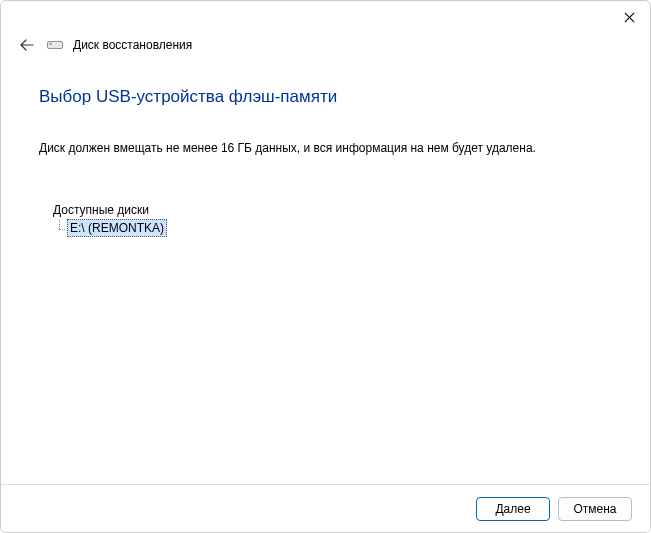  I want to click on close-button, so click(629, 17).